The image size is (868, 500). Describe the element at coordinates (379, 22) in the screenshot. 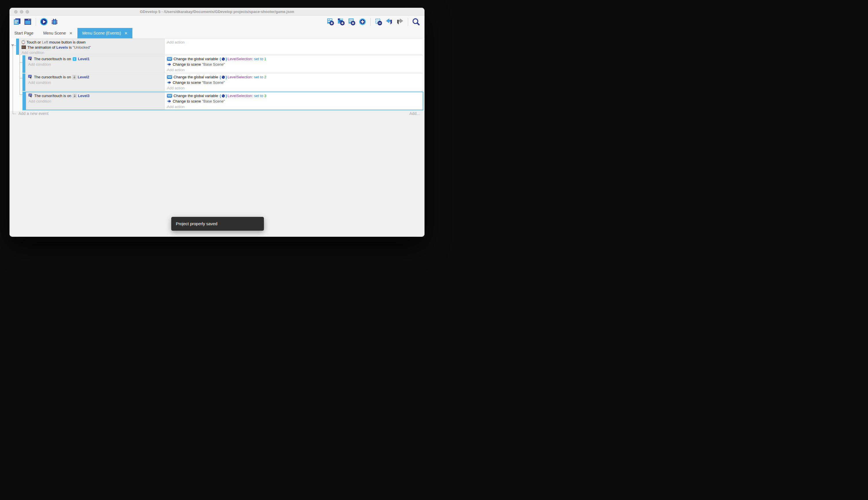

I see `delete-selected-icon` at that location.